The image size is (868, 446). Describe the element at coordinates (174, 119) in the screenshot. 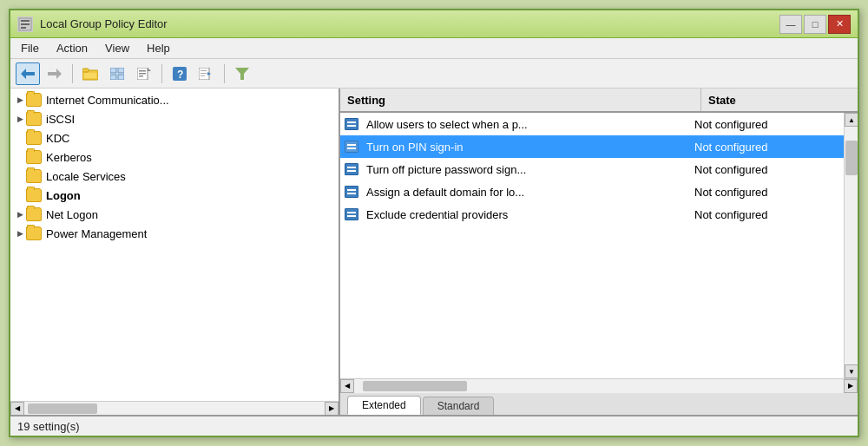

I see `tree-item-iscsi: ▶ iSCSI` at that location.